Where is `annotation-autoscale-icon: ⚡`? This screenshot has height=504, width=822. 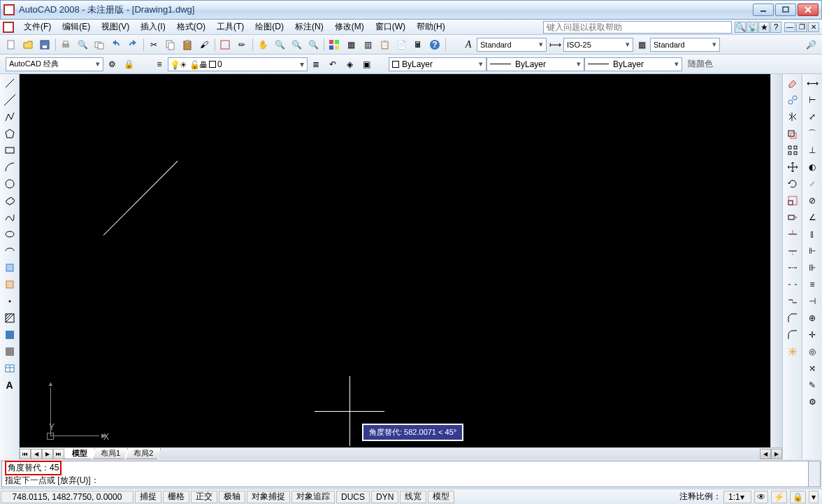 annotation-autoscale-icon: ⚡ is located at coordinates (779, 497).